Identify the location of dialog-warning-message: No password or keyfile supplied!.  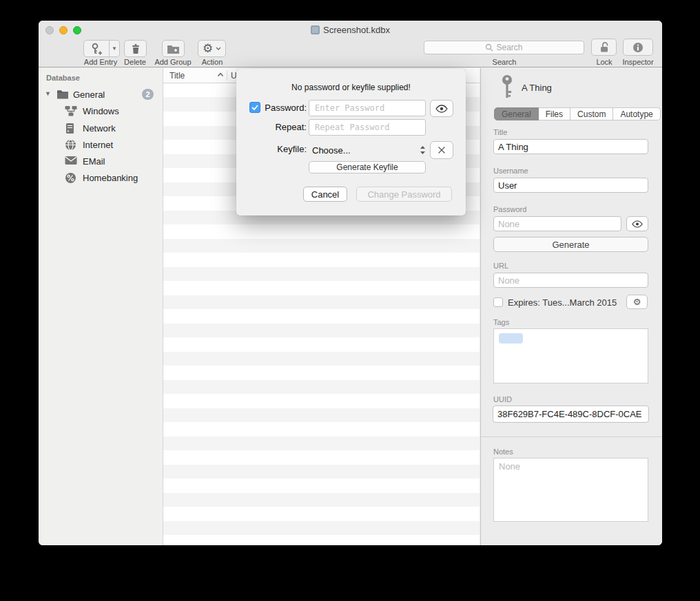
(351, 87).